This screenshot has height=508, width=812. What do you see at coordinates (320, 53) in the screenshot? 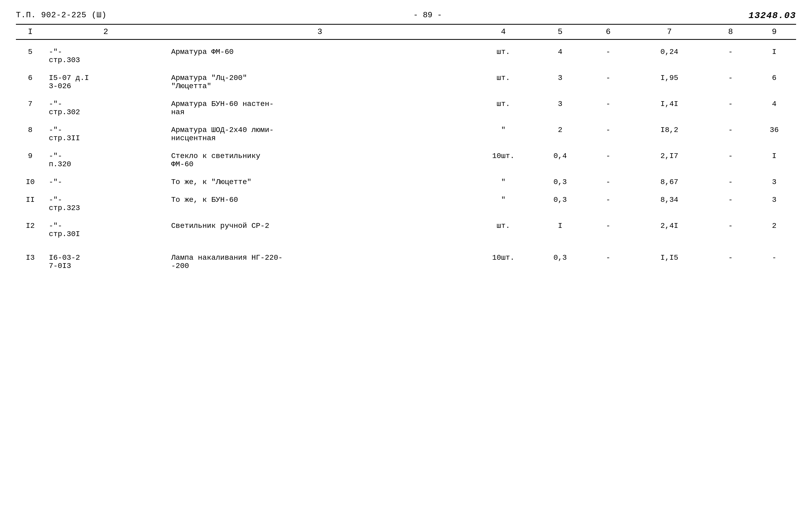
I see `row-description: Арматура ФМ-60` at bounding box center [320, 53].